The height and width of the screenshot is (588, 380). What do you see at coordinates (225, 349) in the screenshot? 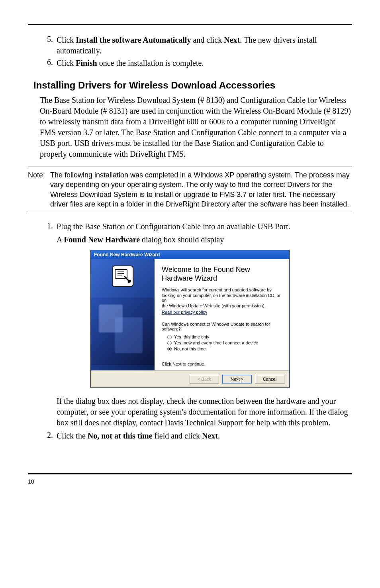
I see `radio-no: No, not this time` at bounding box center [225, 349].